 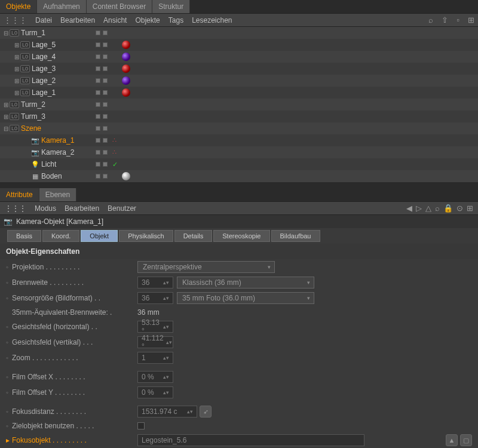 What do you see at coordinates (6, 33) in the screenshot?
I see `tree-toggle-icon: ⊟` at bounding box center [6, 33].